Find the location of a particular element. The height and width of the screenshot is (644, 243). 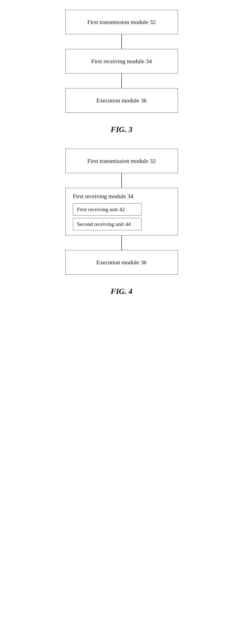

figure-4-section: First transmission module 32 First recei… is located at coordinates (122, 222).